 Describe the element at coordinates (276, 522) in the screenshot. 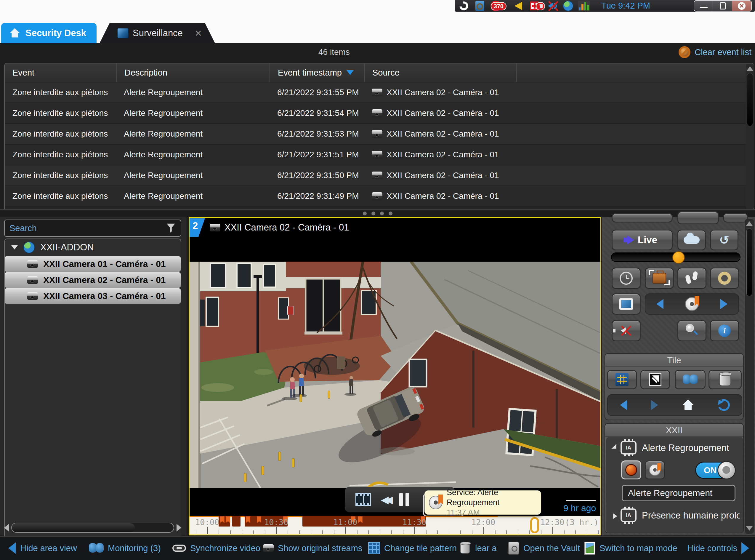

I see `timeline-time-label: 10:30` at that location.